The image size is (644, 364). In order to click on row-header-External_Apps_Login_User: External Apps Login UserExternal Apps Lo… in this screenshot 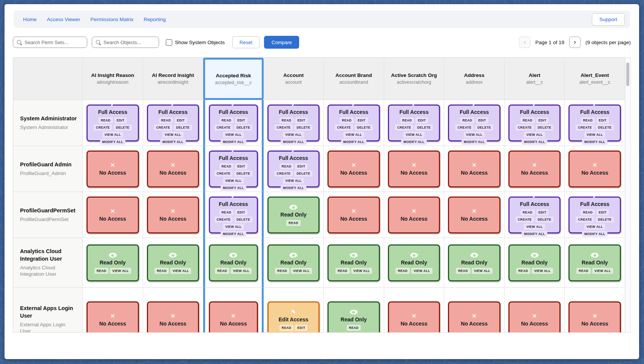, I will do `click(48, 310)`.